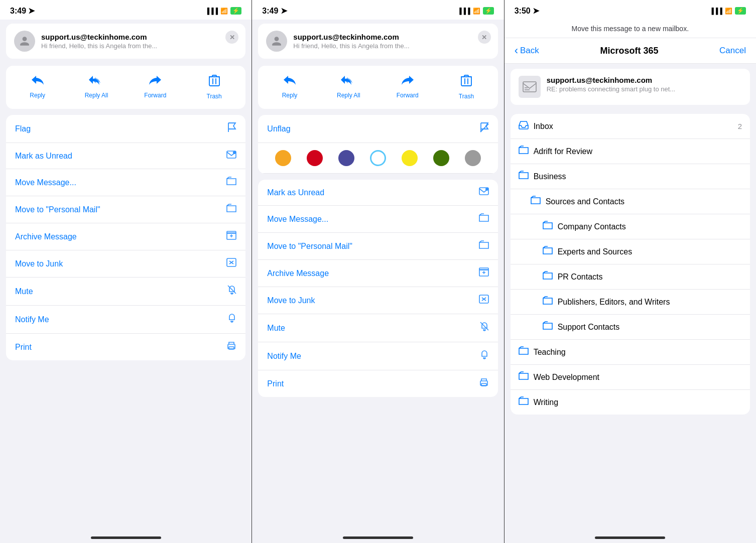  Describe the element at coordinates (377, 219) in the screenshot. I see `move-message-item-2: Move Message...` at that location.